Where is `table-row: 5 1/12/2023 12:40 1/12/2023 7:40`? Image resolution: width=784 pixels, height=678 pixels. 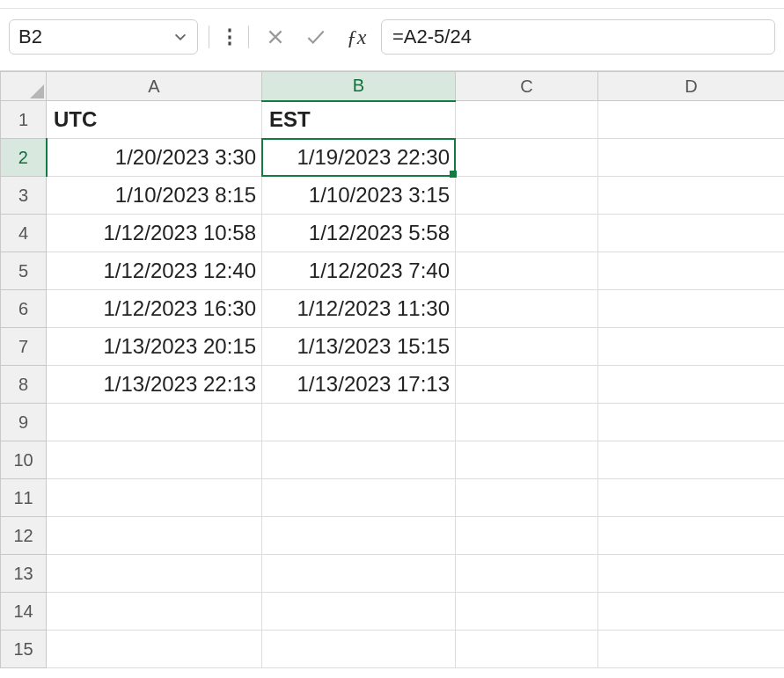 table-row: 5 1/12/2023 12:40 1/12/2023 7:40 is located at coordinates (392, 271).